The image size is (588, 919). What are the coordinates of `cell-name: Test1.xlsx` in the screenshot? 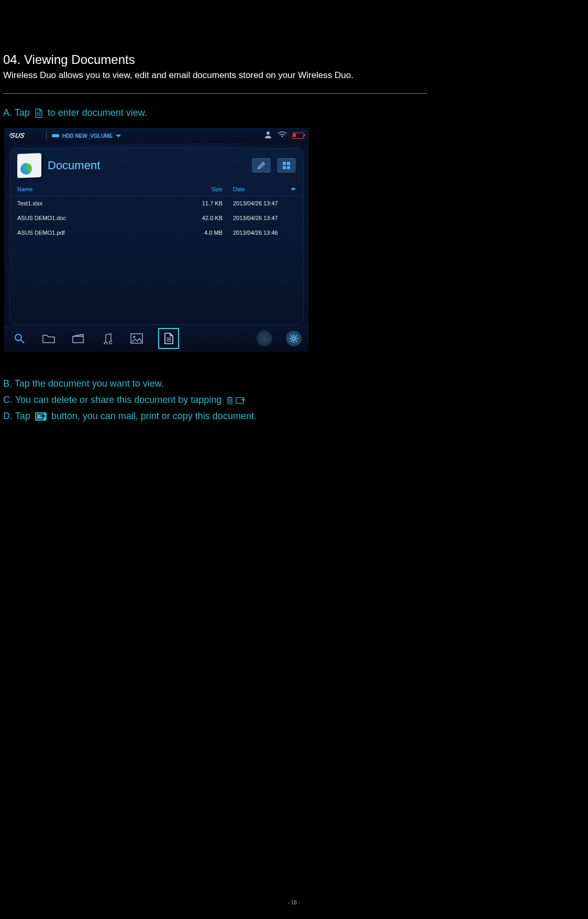 It's located at (96, 203).